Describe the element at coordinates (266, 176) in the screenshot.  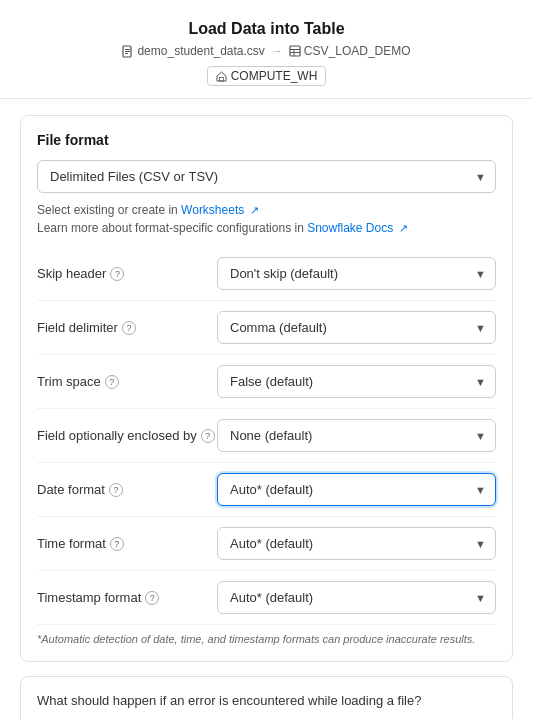
I see `file-format-select-wrapper: Delimited Files (CSV or TSV) JSON Avro O…` at that location.